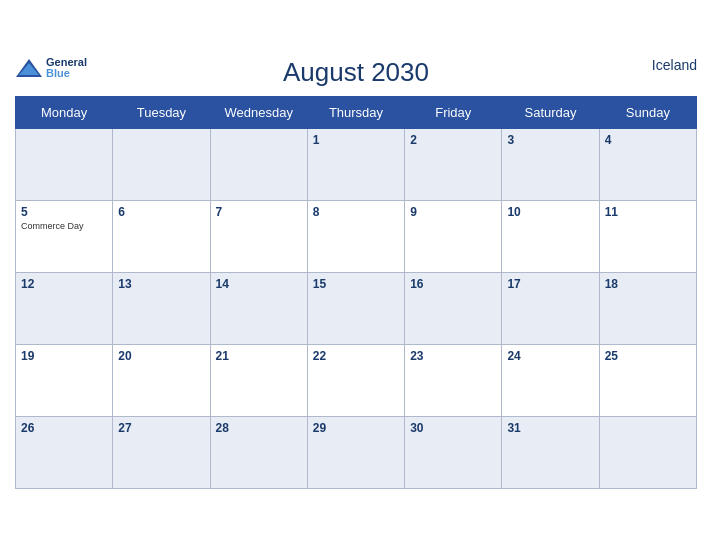 Image resolution: width=712 pixels, height=550 pixels. What do you see at coordinates (356, 428) in the screenshot?
I see `day-number: 29` at bounding box center [356, 428].